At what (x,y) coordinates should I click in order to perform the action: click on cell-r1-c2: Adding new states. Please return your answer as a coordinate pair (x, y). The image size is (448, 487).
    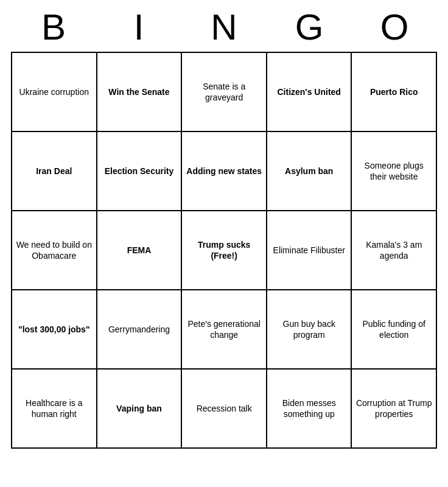
    Looking at the image, I should click on (224, 171).